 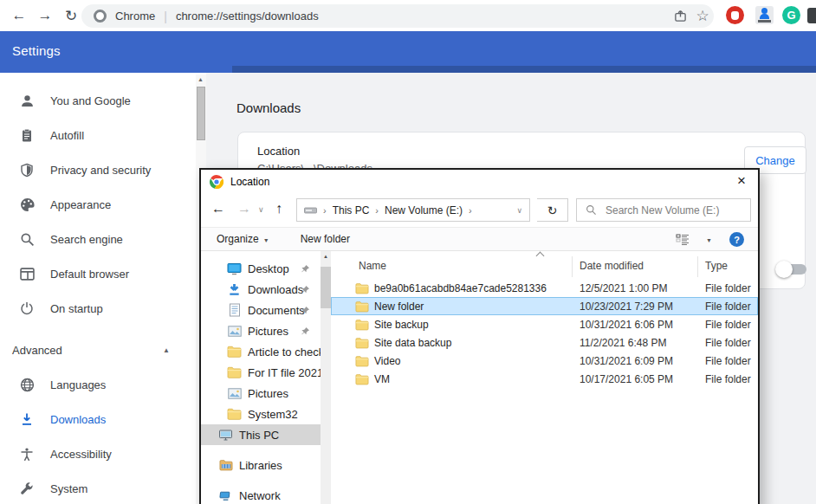 I want to click on forward-icon: →, so click(x=45, y=16).